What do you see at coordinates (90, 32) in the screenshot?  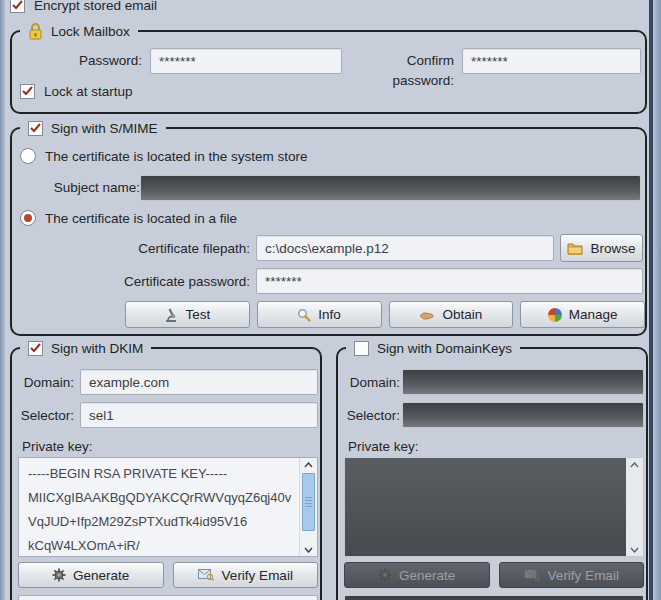 I see `lock-mailbox-title: Lock Mailbox` at bounding box center [90, 32].